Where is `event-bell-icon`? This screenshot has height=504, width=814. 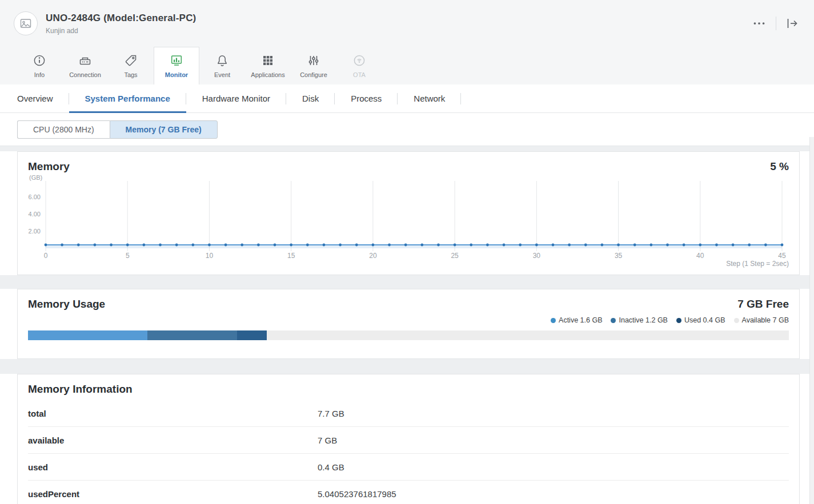
event-bell-icon is located at coordinates (222, 61).